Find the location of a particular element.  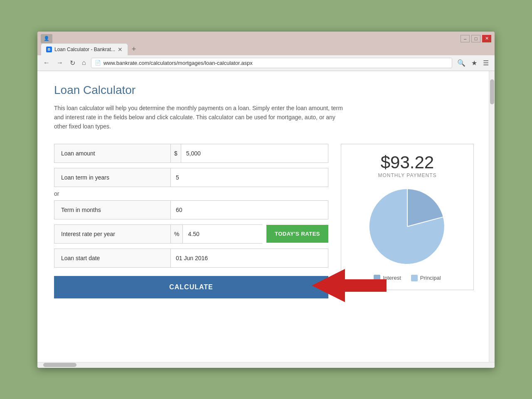

loan-amount-input is located at coordinates (254, 153).